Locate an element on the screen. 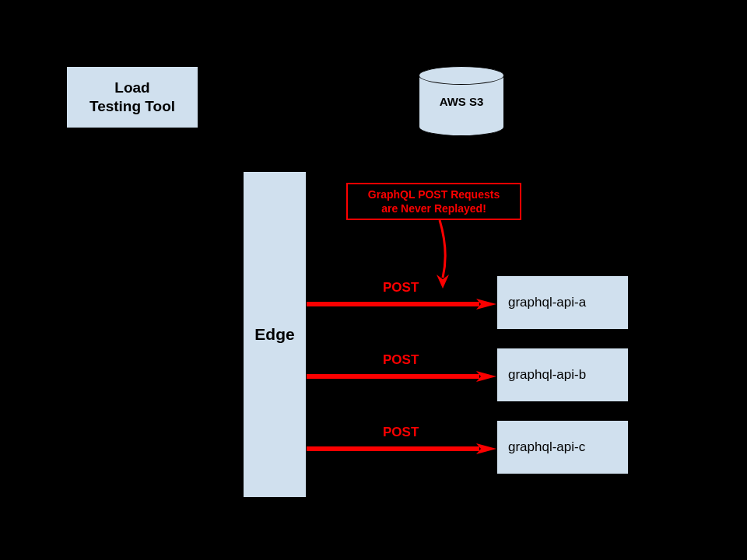 This screenshot has height=560, width=747. post-label-b: POST is located at coordinates (401, 360).